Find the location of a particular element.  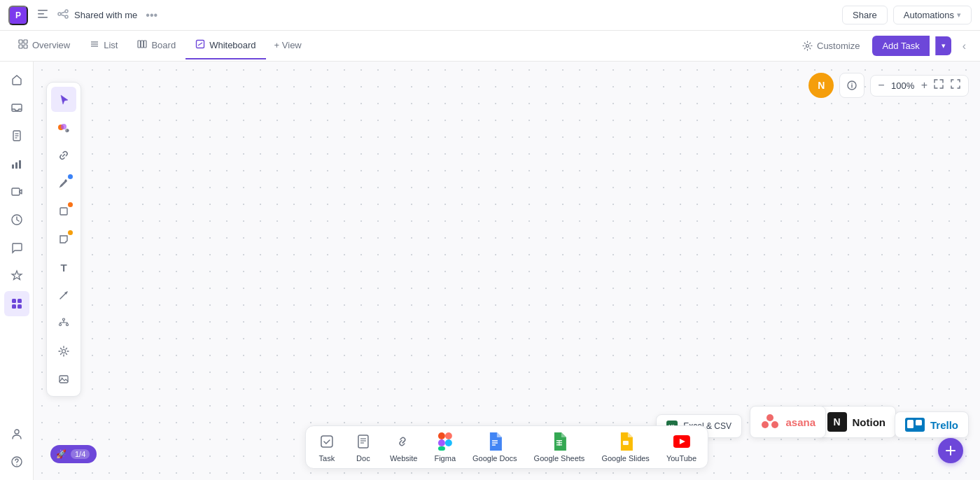

tab-overview: Overview is located at coordinates (44, 46).